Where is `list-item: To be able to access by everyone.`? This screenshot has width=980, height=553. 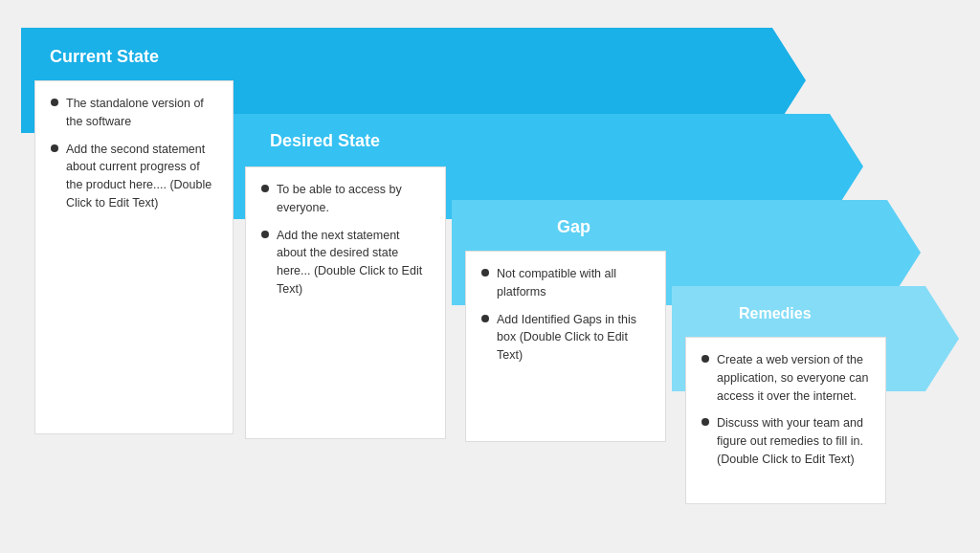
list-item: To be able to access by everyone. is located at coordinates (345, 199).